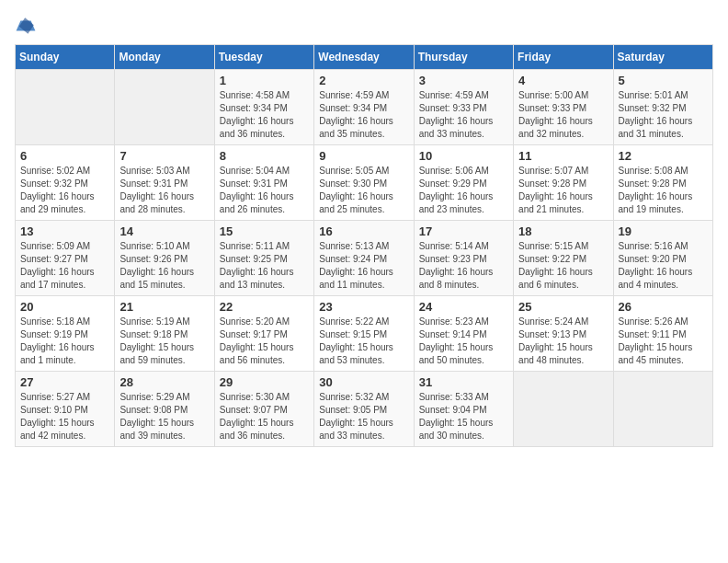 The image size is (728, 563). What do you see at coordinates (463, 334) in the screenshot?
I see `calendar-cell: 24Sunrise: 5:23 AM Sunset: 9:14 PM Dayli…` at bounding box center [463, 334].